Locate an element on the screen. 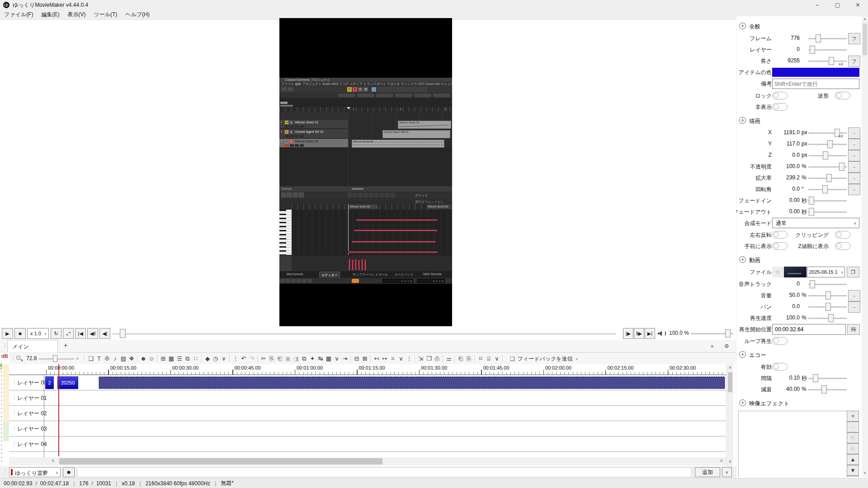  waveform-toggle is located at coordinates (843, 96).